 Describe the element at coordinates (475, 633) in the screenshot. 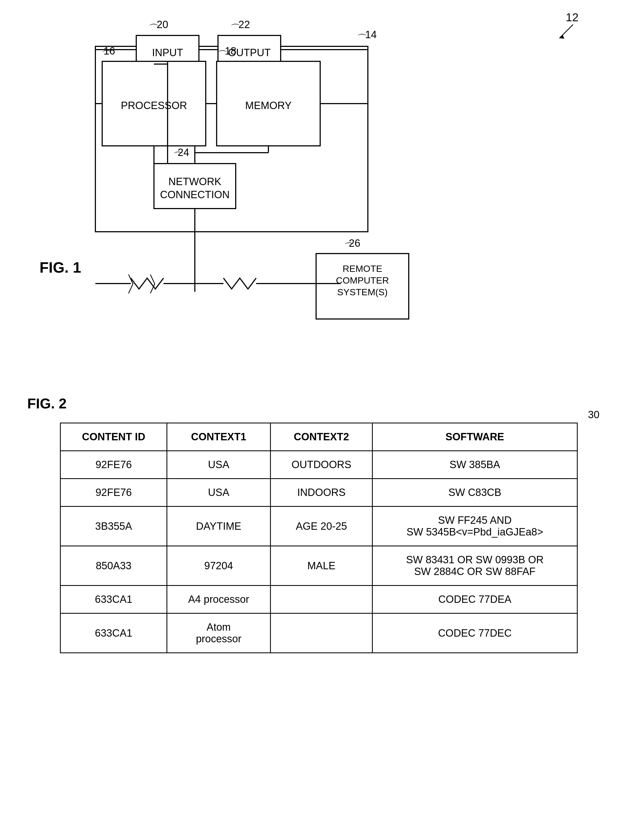

I see `table-cell-3: CODEC 77DEC` at that location.